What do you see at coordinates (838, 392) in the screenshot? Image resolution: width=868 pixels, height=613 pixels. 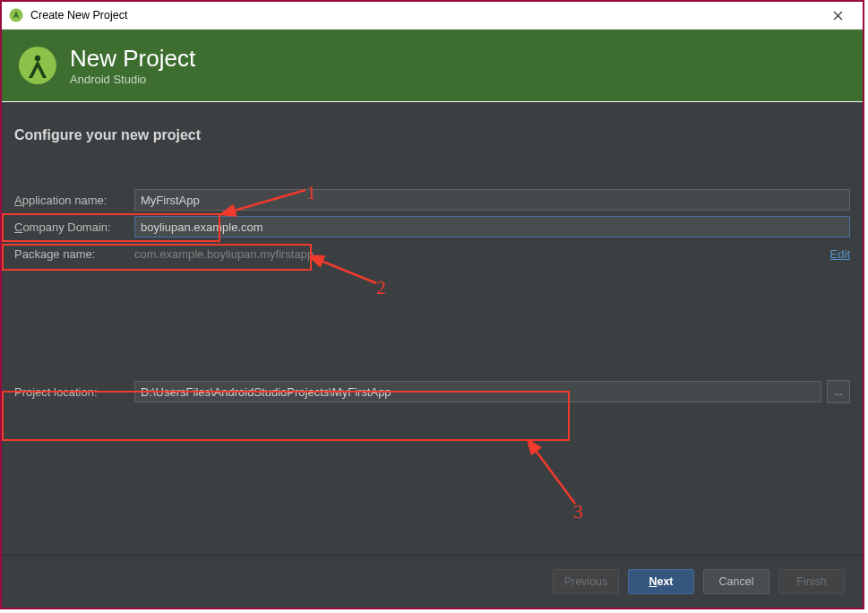 I see `browse-location-button: ...` at bounding box center [838, 392].